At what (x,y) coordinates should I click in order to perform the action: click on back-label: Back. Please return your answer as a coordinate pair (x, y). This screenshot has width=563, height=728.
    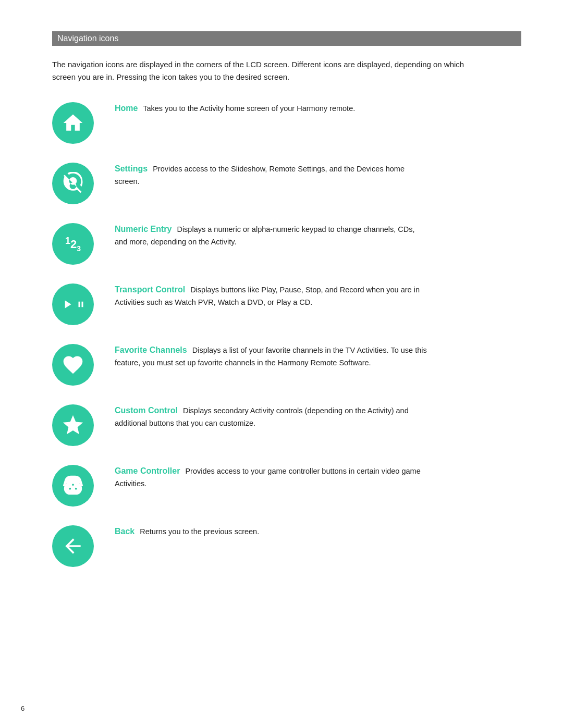
    Looking at the image, I should click on (125, 532).